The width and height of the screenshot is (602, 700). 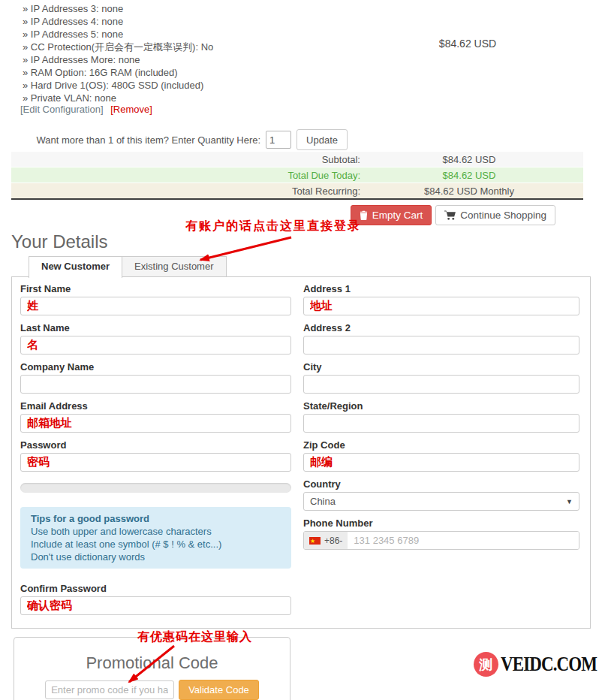 What do you see at coordinates (441, 484) in the screenshot?
I see `country-label: Country` at bounding box center [441, 484].